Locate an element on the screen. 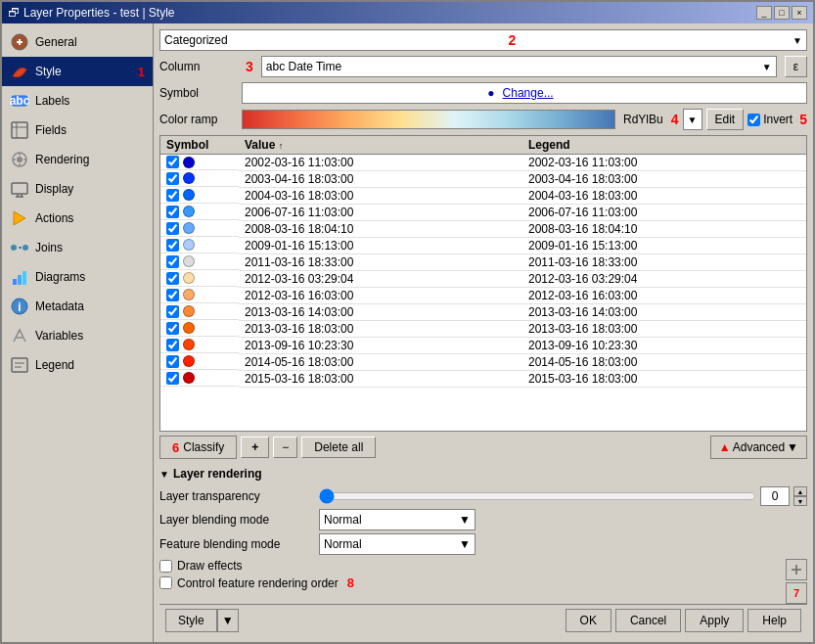 The width and height of the screenshot is (815, 644). title-bar-buttons: _ □ × is located at coordinates (782, 13).